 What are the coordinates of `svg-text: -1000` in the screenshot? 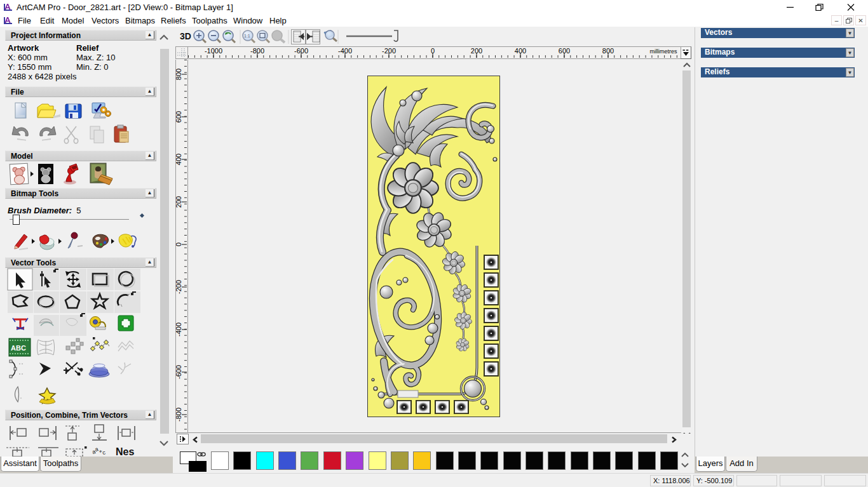 It's located at (214, 51).